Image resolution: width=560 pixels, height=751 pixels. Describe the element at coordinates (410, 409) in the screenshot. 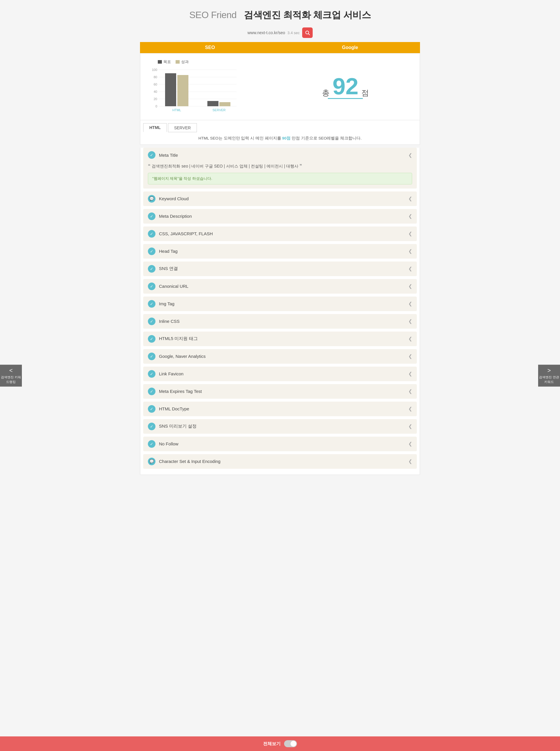

I see `html-doctype-chevron: ❮` at that location.